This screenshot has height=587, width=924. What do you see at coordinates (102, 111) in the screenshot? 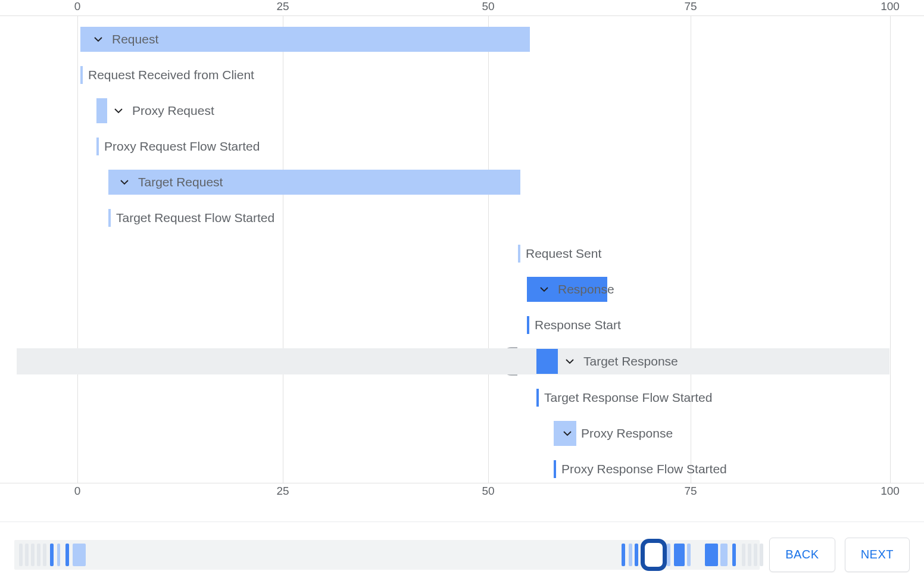
I see `bar-proxy-request` at bounding box center [102, 111].